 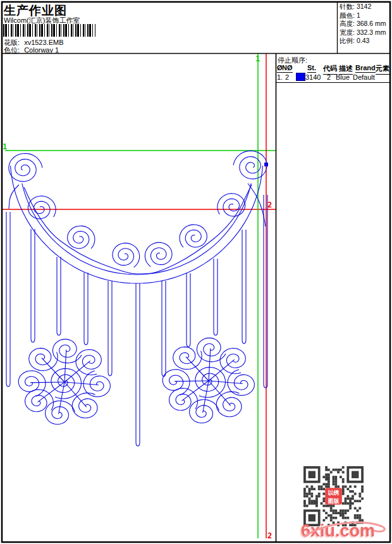 I want to click on watermark: 6xiu.com, so click(x=346, y=533).